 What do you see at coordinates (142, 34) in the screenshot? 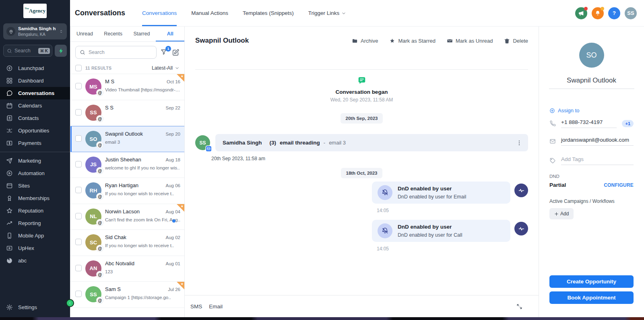
I see `list-tab-starred: Starred` at bounding box center [142, 34].